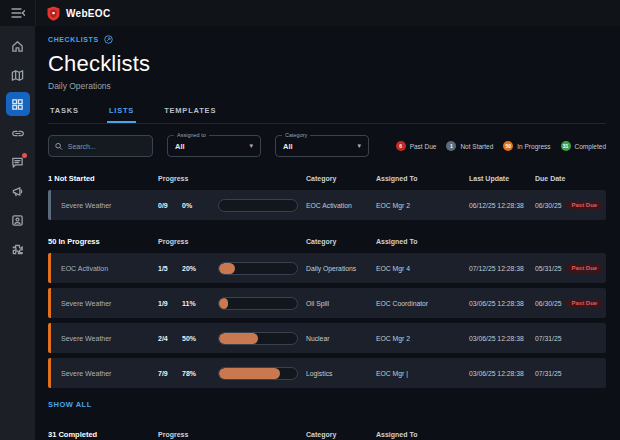 The width and height of the screenshot is (620, 440). I want to click on notification-badge-dot, so click(24, 156).